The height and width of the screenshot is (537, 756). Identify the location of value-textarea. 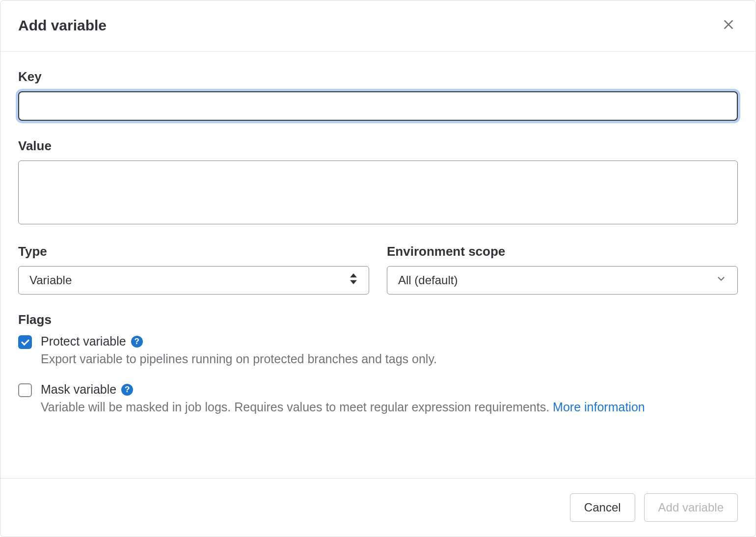
(378, 192).